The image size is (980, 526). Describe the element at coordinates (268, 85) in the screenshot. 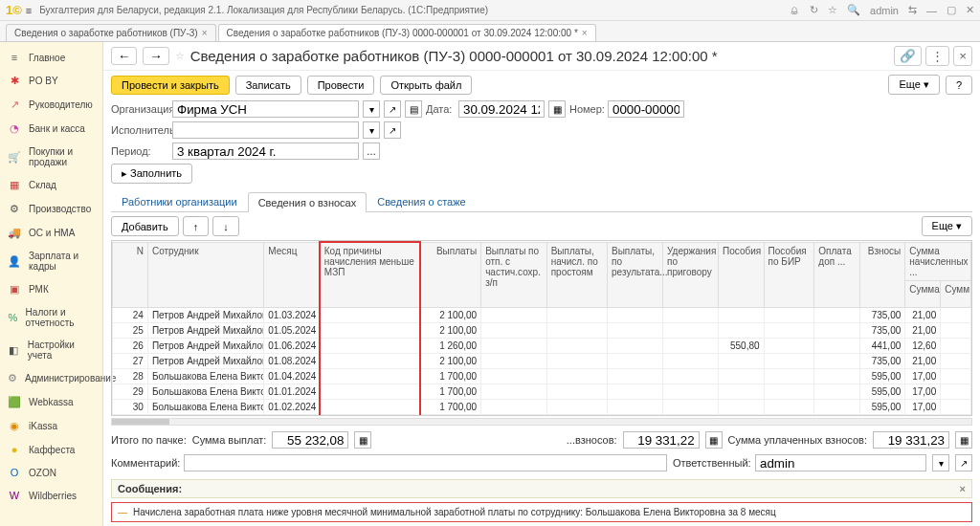

I see `write-button: Записать` at that location.